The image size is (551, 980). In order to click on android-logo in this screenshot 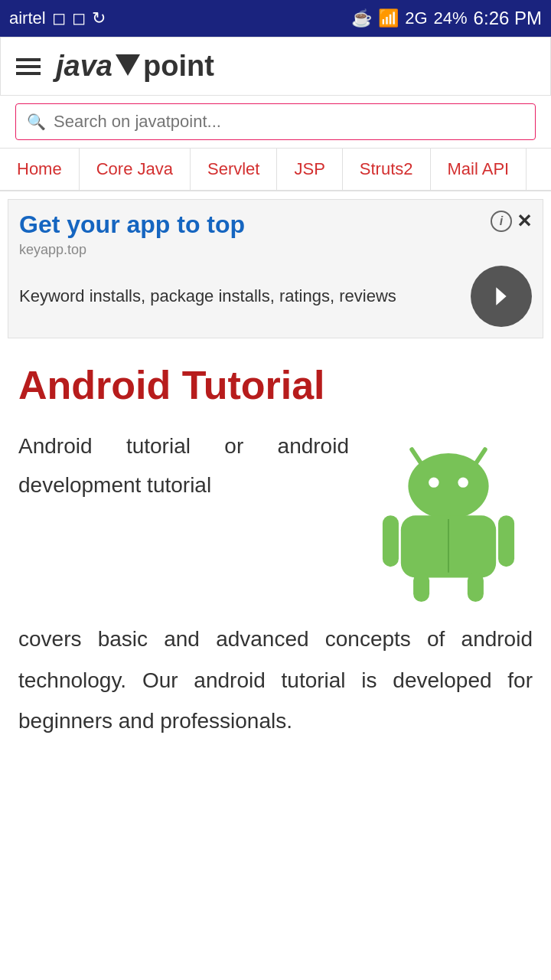, I will do `click(448, 515)`.